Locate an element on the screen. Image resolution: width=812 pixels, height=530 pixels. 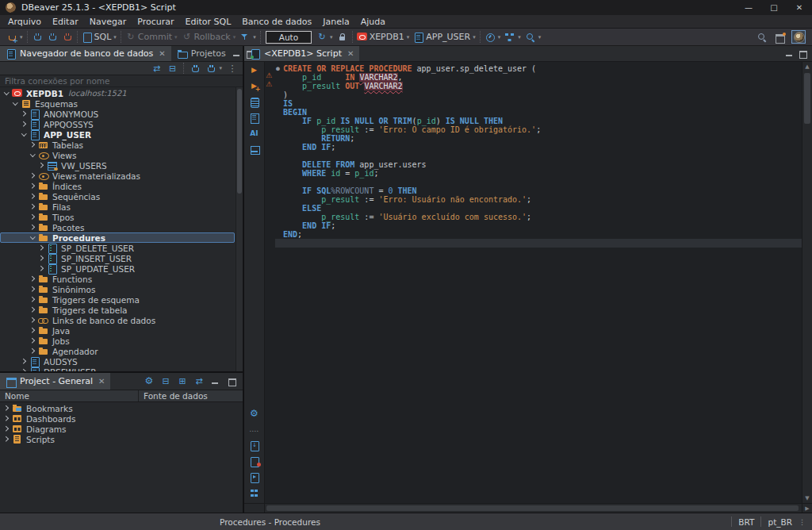
editor-vertical-scrollbar: ▲ ▼ is located at coordinates (807, 282).